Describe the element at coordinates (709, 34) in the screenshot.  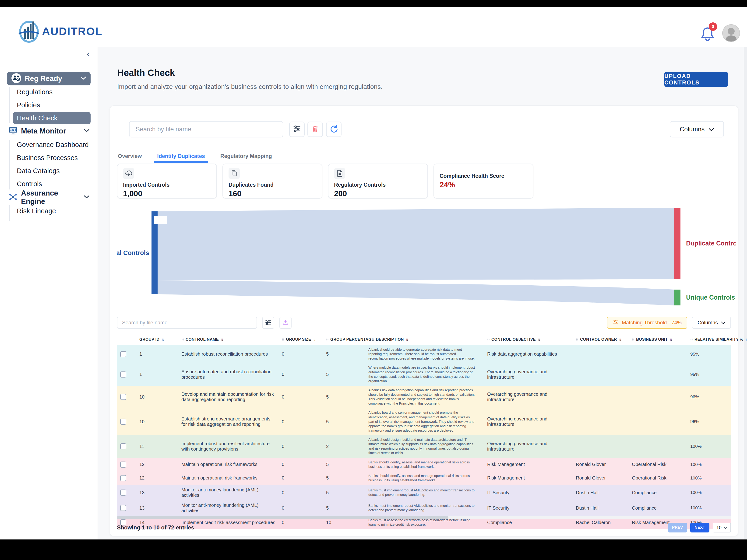
I see `notifications-button: 0` at that location.